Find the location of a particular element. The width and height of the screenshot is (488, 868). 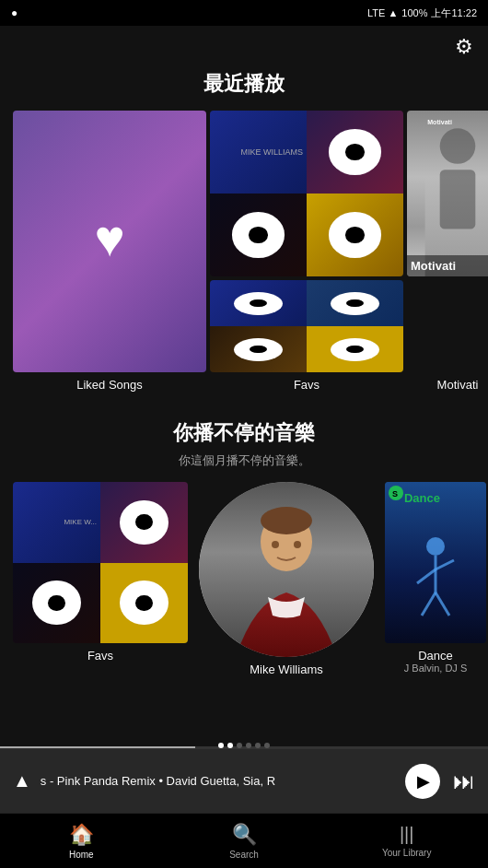

library-icon: ||| is located at coordinates (407, 835).